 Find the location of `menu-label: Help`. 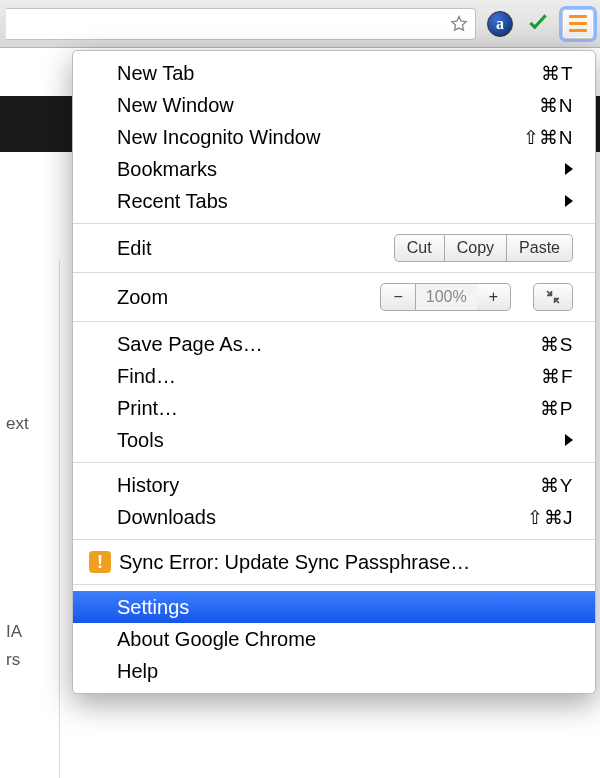

menu-label: Help is located at coordinates (345, 672).